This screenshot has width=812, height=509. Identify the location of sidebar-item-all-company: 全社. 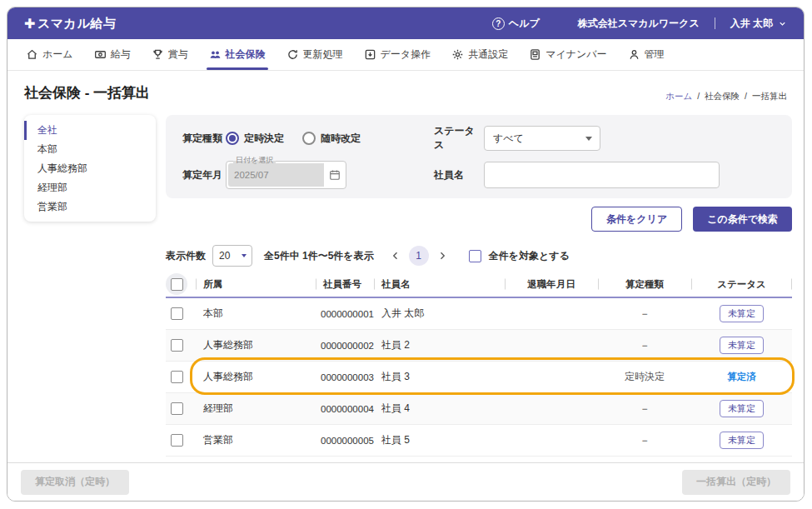
(90, 130).